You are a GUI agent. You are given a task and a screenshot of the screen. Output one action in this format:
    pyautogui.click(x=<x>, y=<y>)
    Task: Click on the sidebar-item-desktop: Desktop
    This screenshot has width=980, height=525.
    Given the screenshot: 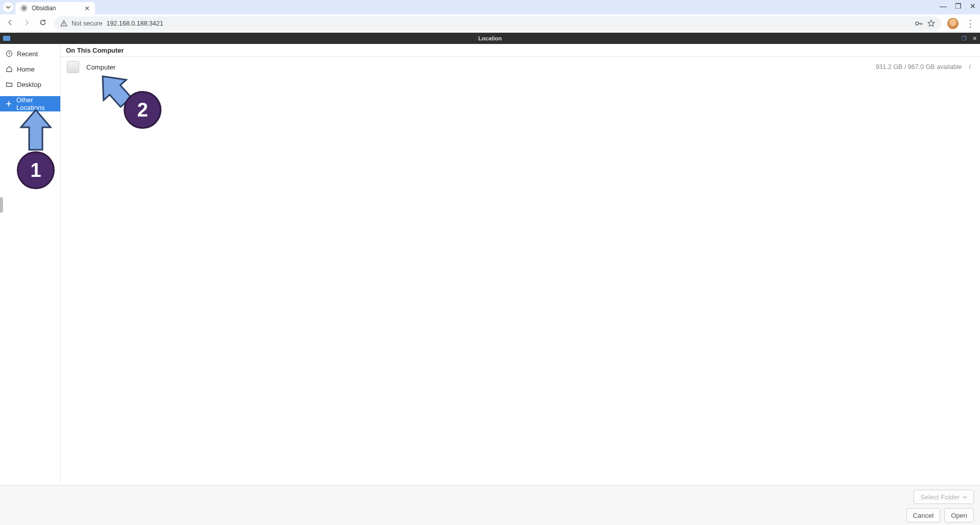 What is the action you would take?
    pyautogui.click(x=30, y=84)
    